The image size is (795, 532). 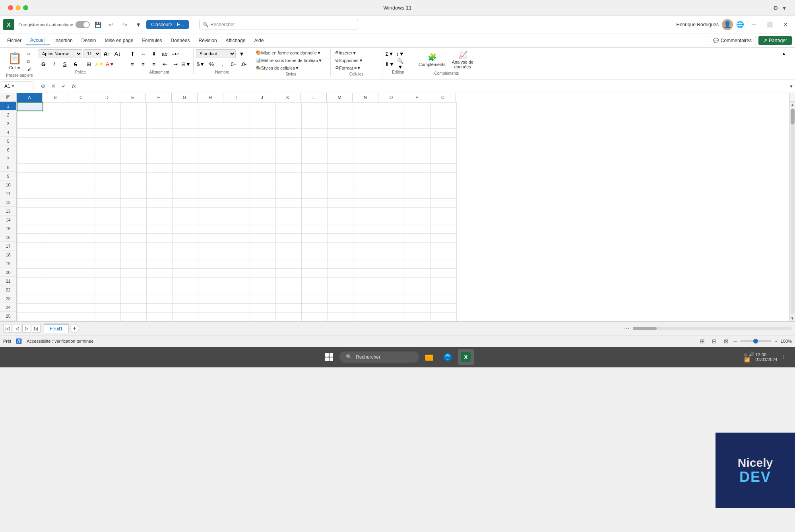 What do you see at coordinates (314, 203) in the screenshot?
I see `cell-L12` at bounding box center [314, 203].